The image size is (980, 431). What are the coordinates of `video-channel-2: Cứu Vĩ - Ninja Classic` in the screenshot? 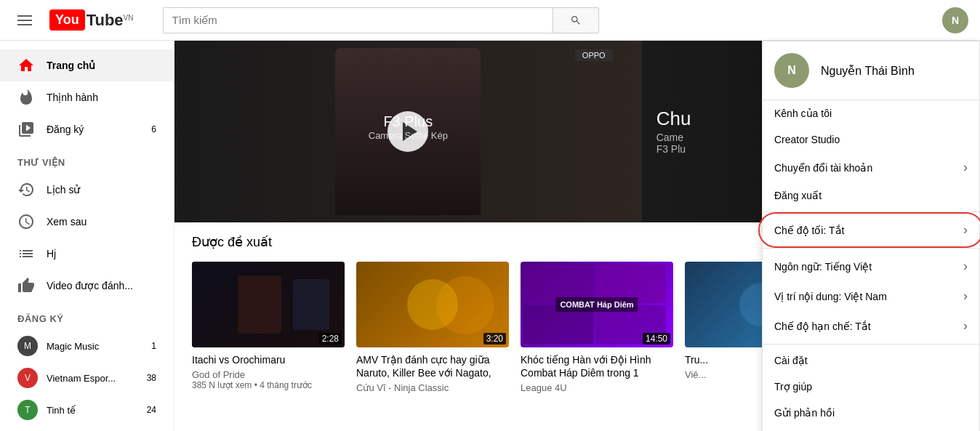 It's located at (433, 388).